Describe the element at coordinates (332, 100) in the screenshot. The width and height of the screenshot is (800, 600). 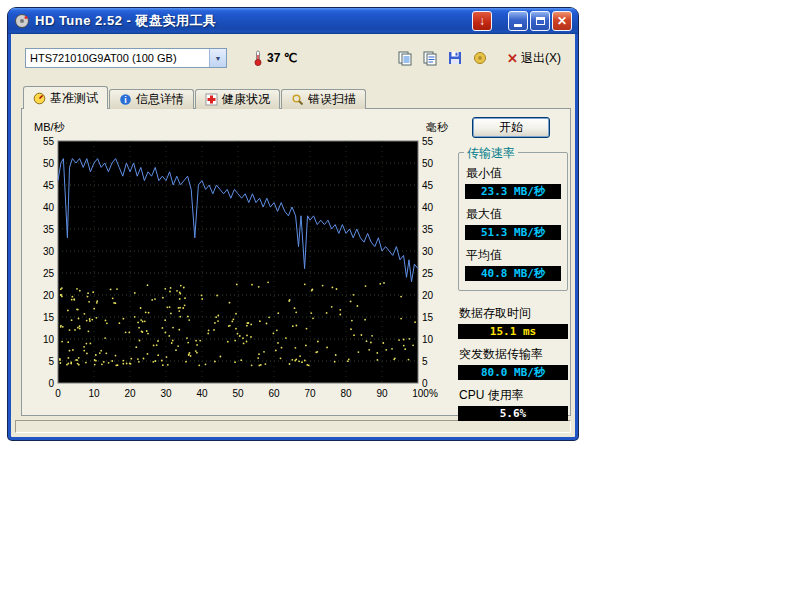
I see `tab-label: 错误扫描` at that location.